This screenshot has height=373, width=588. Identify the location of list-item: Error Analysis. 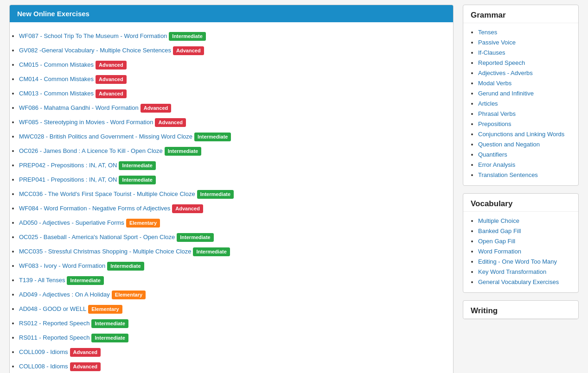
(524, 164).